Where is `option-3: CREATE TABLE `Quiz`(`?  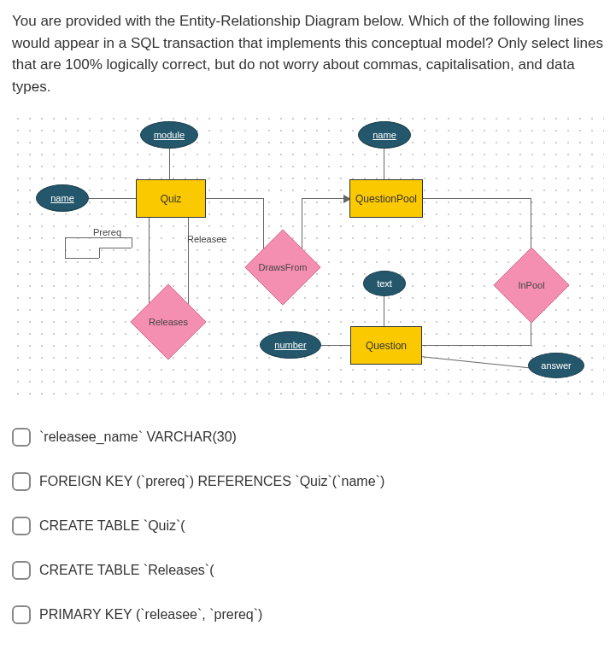
option-3: CREATE TABLE `Quiz`( is located at coordinates (308, 526).